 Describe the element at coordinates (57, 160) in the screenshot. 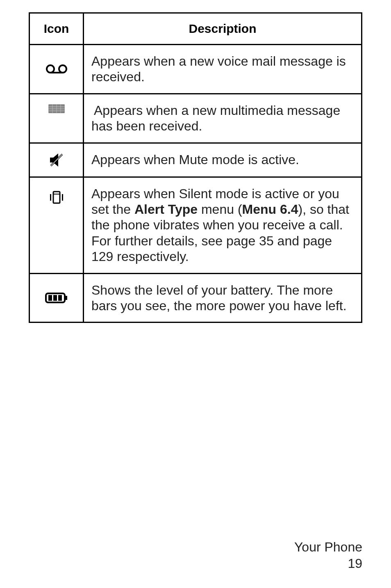

I see `mute-icon` at that location.